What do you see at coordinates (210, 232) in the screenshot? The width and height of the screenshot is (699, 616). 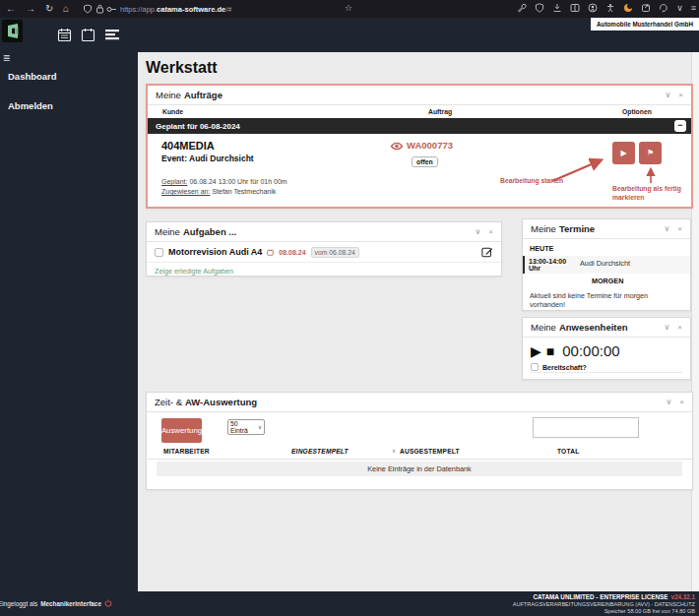 I see `tasks-title-bold: Aufgaben ...` at bounding box center [210, 232].